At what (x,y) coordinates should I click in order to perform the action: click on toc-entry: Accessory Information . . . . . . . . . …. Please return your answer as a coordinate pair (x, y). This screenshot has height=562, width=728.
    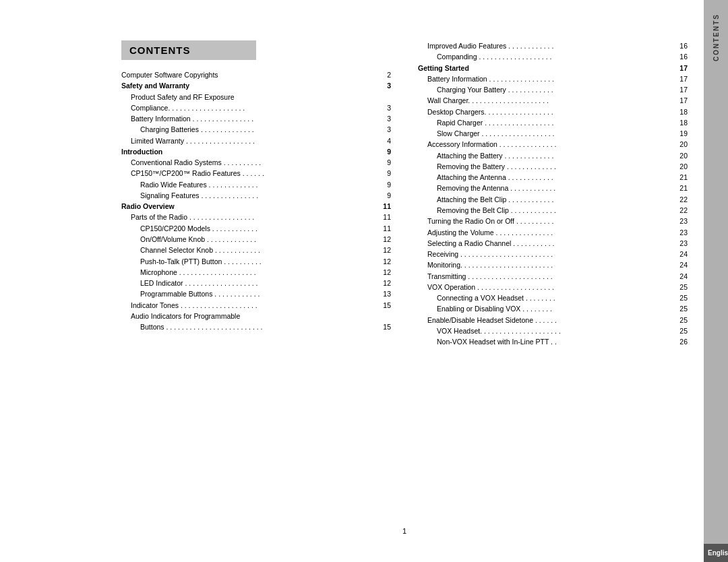
    Looking at the image, I should click on (553, 144).